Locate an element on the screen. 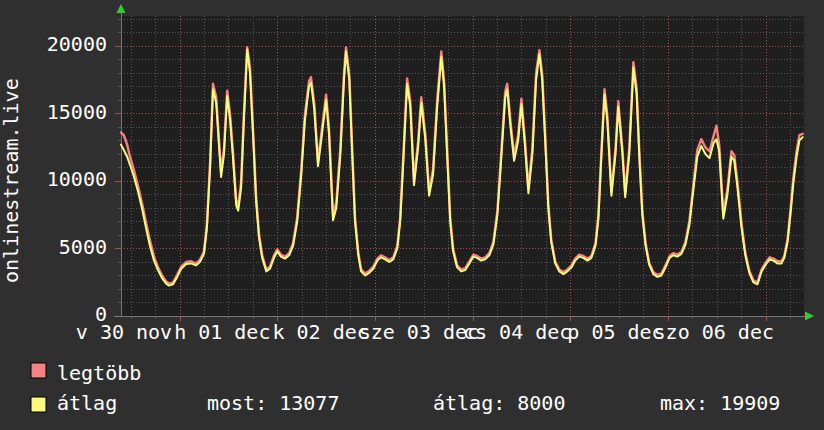  stat-max: max: 19909 is located at coordinates (720, 403).